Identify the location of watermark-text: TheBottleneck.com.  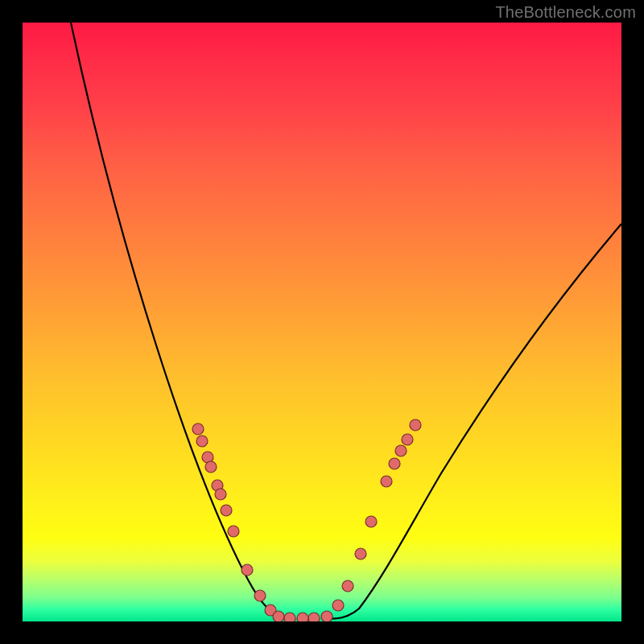
(565, 13).